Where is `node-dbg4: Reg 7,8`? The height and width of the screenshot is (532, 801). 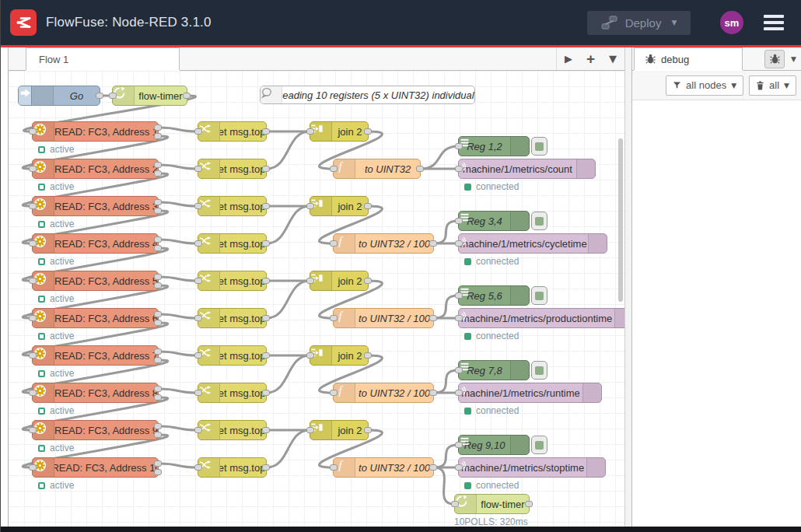 node-dbg4: Reg 7,8 is located at coordinates (494, 370).